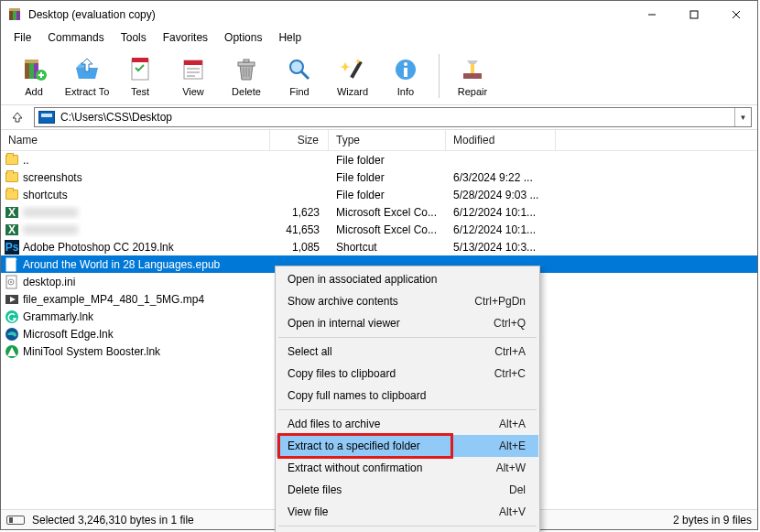  I want to click on ctx-label: Delete files, so click(315, 490).